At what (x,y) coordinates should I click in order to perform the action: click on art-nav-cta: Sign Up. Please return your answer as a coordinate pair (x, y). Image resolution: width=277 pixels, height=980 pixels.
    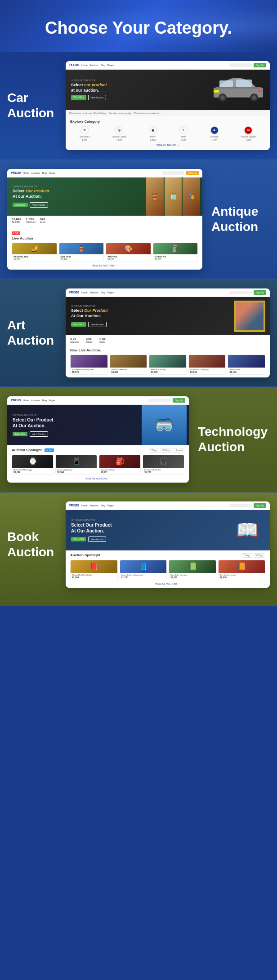
    Looking at the image, I should click on (260, 293).